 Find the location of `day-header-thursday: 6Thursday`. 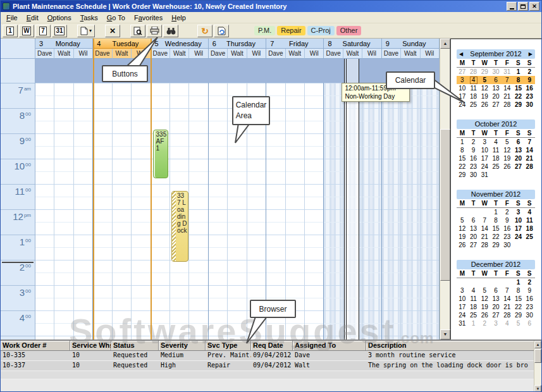

day-header-thursday: 6Thursday is located at coordinates (238, 44).